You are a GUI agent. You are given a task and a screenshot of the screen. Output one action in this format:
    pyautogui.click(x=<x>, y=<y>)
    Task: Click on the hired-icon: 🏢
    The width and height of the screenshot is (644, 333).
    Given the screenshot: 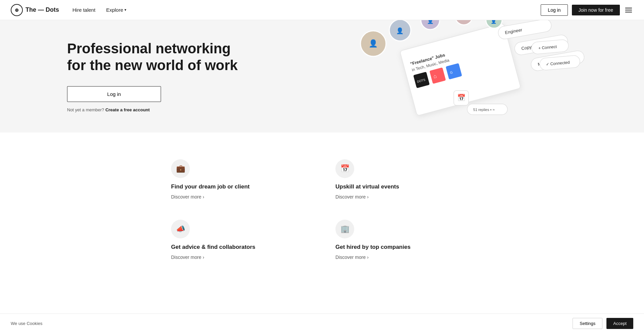 What is the action you would take?
    pyautogui.click(x=345, y=229)
    